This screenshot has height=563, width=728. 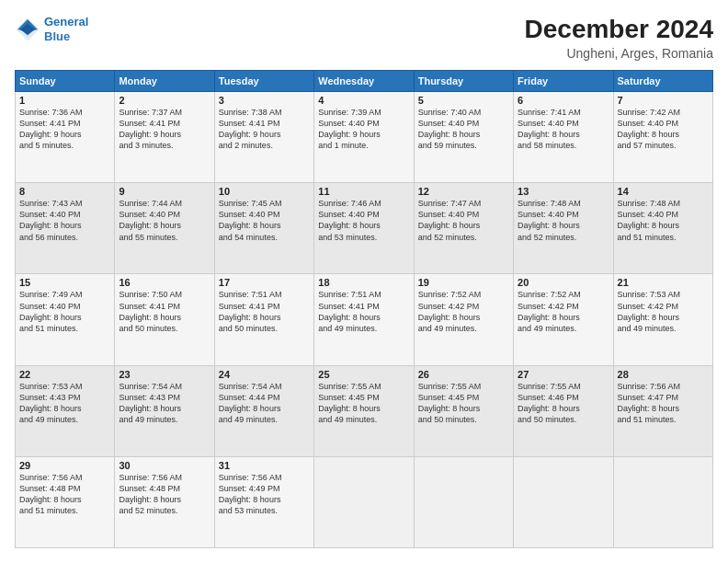 I want to click on calendar-day-cell: 26Sunrise: 7:55 AM Sunset: 4:45 PM Dayli…, so click(x=463, y=410).